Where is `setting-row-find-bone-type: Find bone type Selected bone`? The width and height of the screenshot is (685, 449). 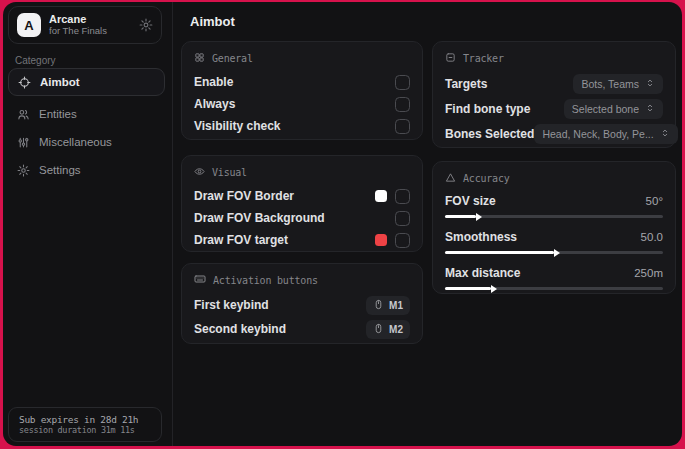 setting-row-find-bone-type: Find bone type Selected bone is located at coordinates (554, 108).